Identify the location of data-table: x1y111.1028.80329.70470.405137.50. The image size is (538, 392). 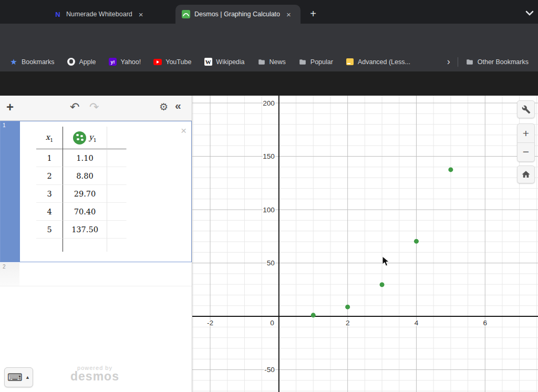
(81, 189).